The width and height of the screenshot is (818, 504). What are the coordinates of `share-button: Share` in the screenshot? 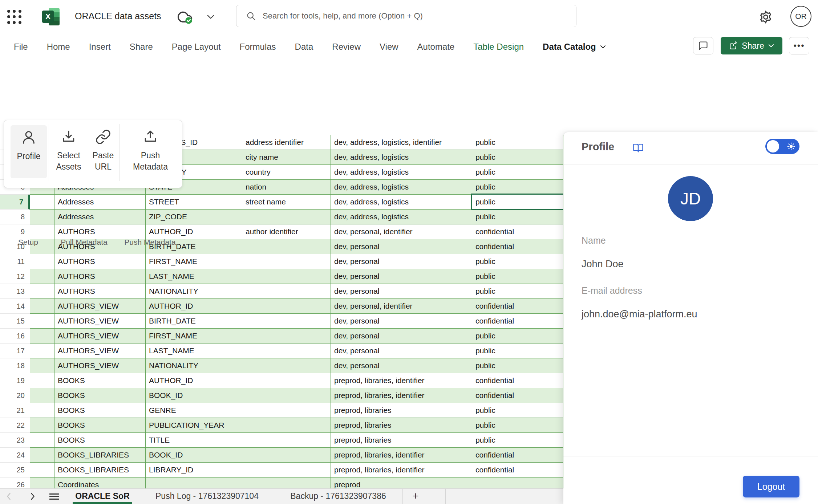 It's located at (752, 46).